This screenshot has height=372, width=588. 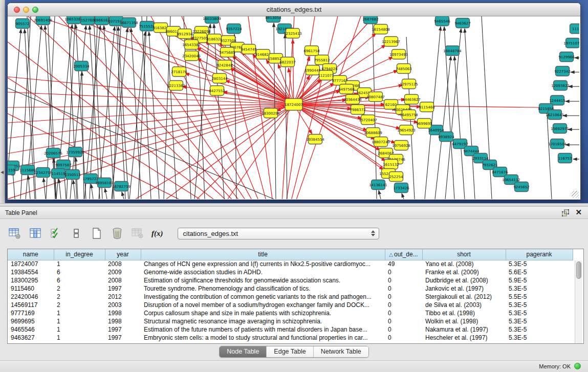 What do you see at coordinates (290, 330) in the screenshot?
I see `table-row: 946554611997Estimation of the future num…` at bounding box center [290, 330].